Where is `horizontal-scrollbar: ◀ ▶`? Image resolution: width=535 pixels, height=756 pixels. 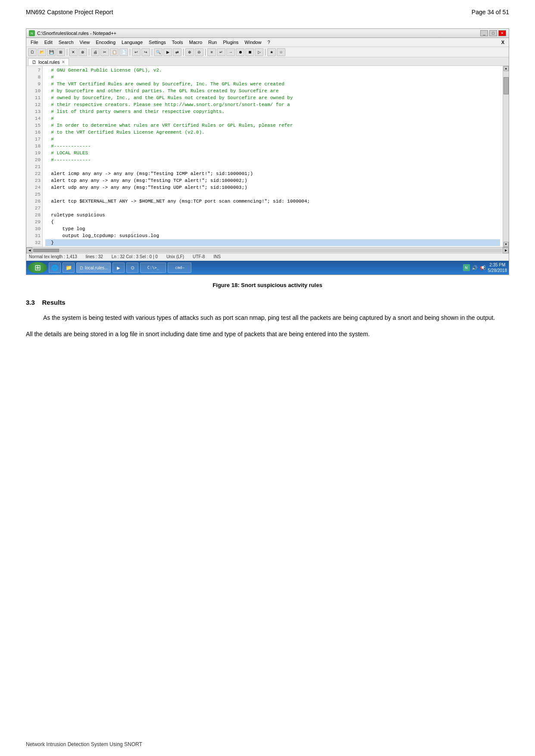
horizontal-scrollbar: ◀ ▶ is located at coordinates (267, 250).